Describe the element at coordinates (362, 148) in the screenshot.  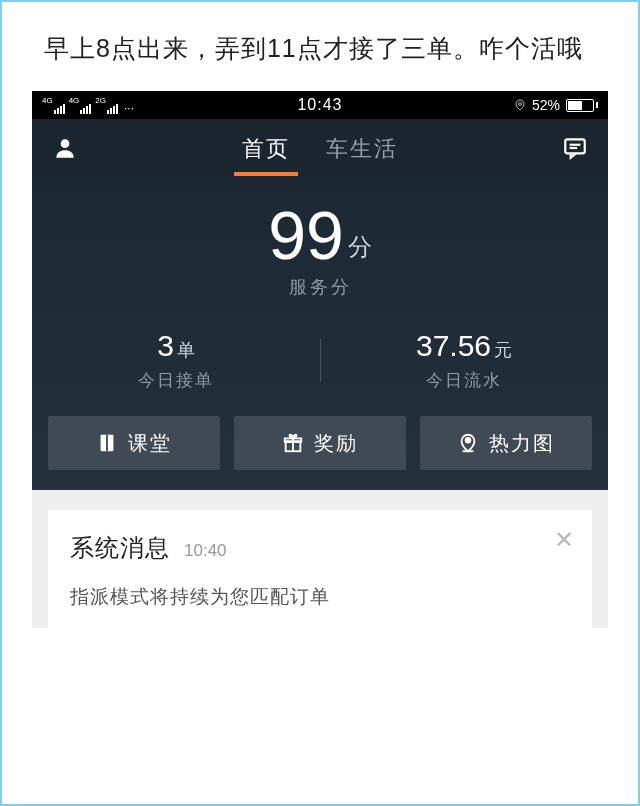
I see `tab-carlife: 车生活` at that location.